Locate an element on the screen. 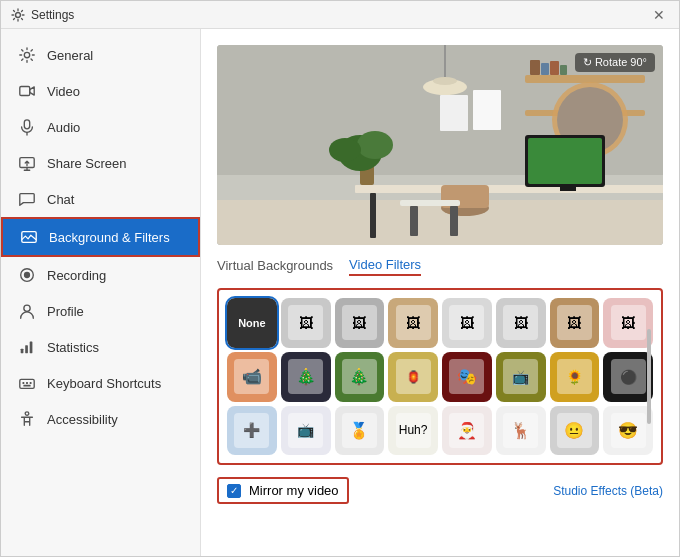  gear-icon is located at coordinates (27, 55).